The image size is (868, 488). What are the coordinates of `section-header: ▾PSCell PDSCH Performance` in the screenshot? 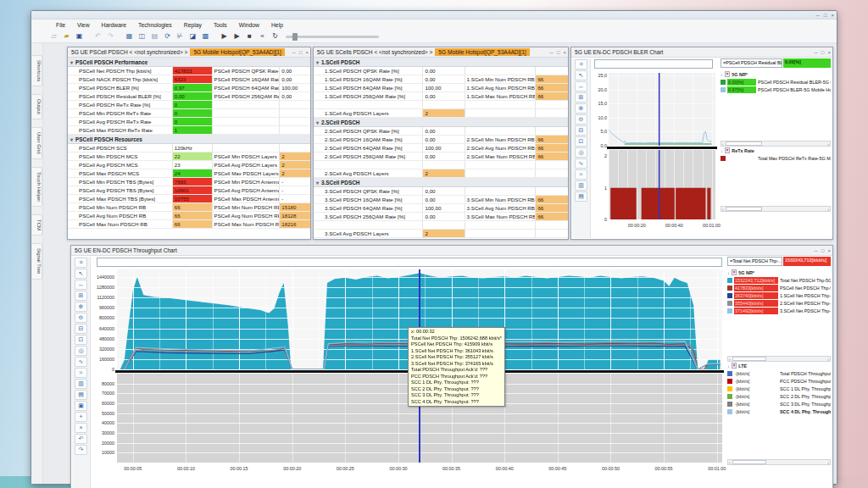 It's located at (189, 63).